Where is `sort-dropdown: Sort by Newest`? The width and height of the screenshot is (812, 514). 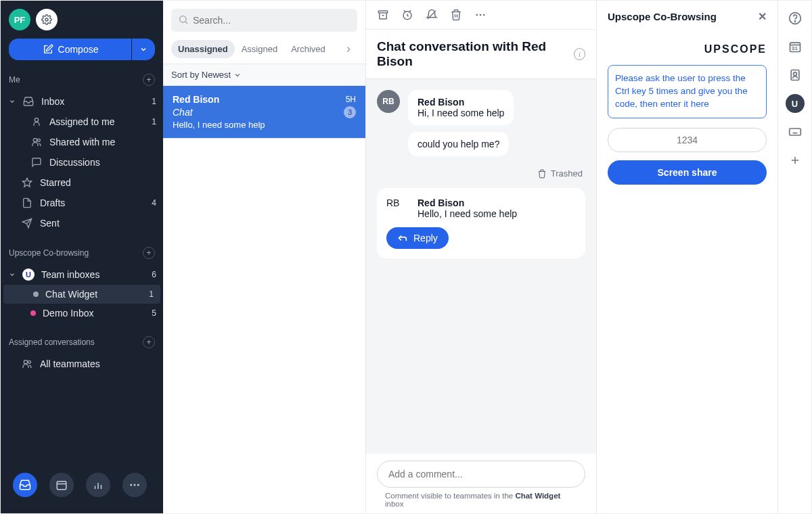 sort-dropdown: Sort by Newest is located at coordinates (264, 75).